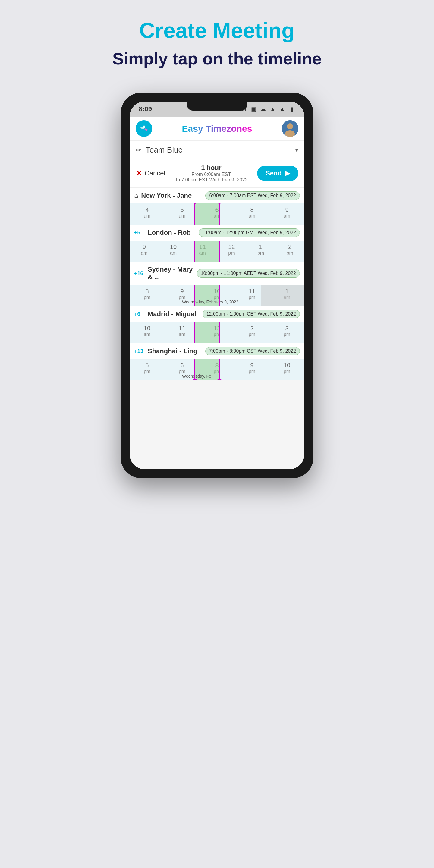 This screenshot has width=434, height=868. I want to click on team-name: Team Blue, so click(218, 150).